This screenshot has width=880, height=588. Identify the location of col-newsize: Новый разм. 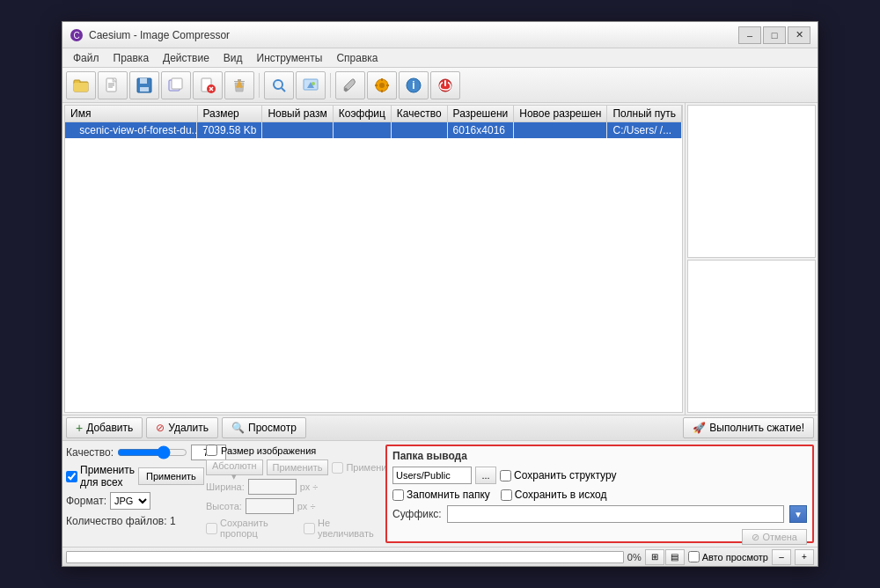
(297, 114).